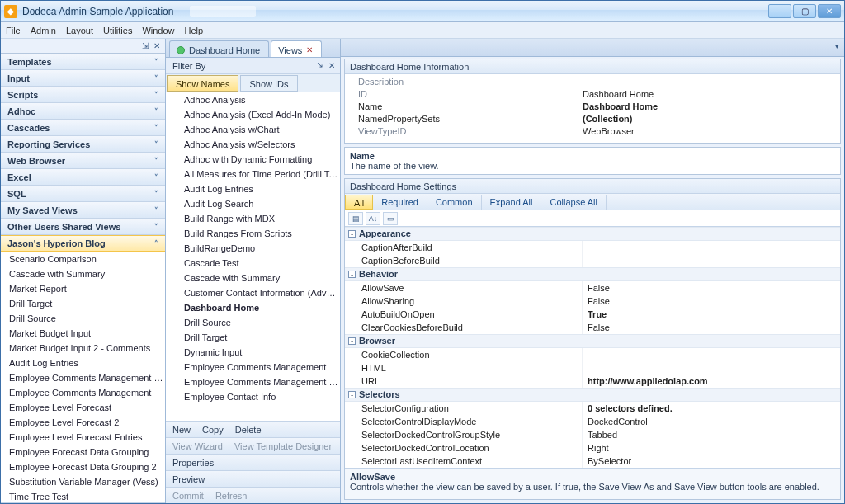 The image size is (845, 504). Describe the element at coordinates (253, 278) in the screenshot. I see `view-list-item: Cascade with Summary` at that location.